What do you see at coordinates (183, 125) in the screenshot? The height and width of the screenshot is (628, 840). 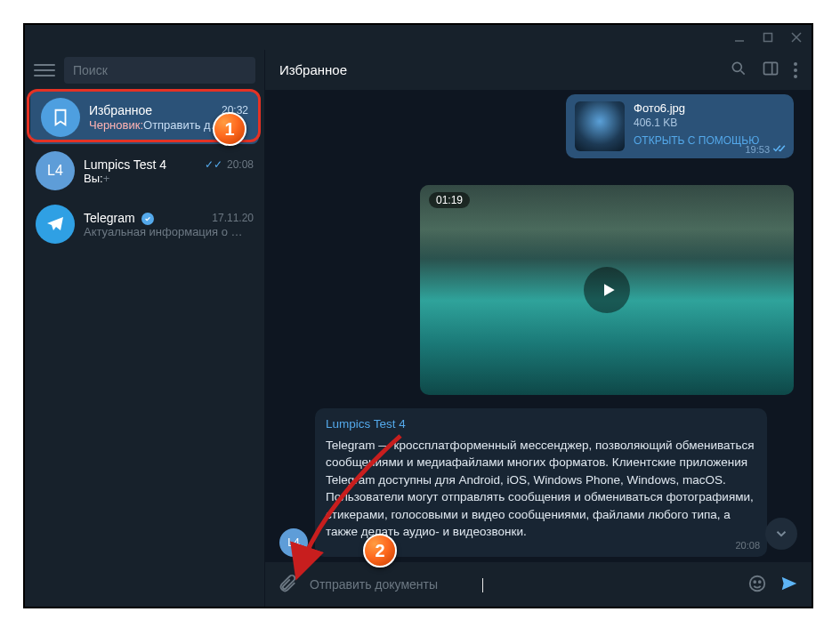 I see `chat-preview: Отправить д…` at bounding box center [183, 125].